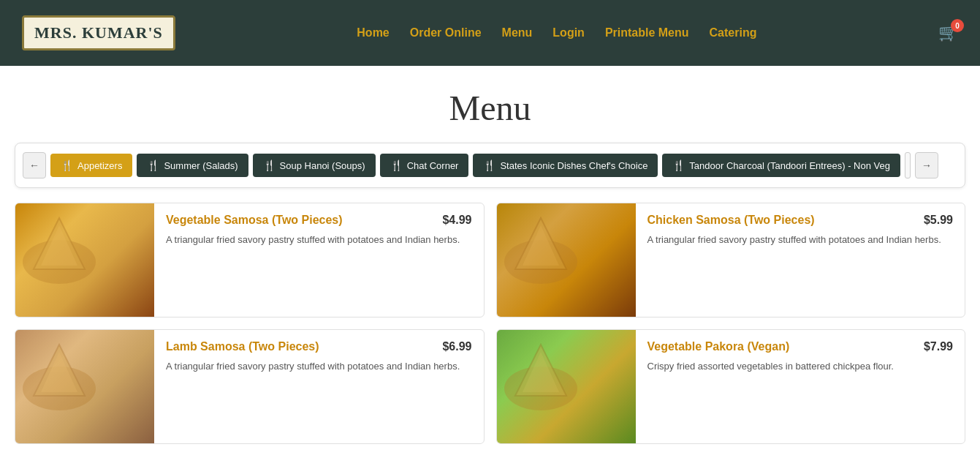 The width and height of the screenshot is (980, 466). Describe the element at coordinates (566, 260) in the screenshot. I see `menu-item-image-chicken-samosa` at that location.